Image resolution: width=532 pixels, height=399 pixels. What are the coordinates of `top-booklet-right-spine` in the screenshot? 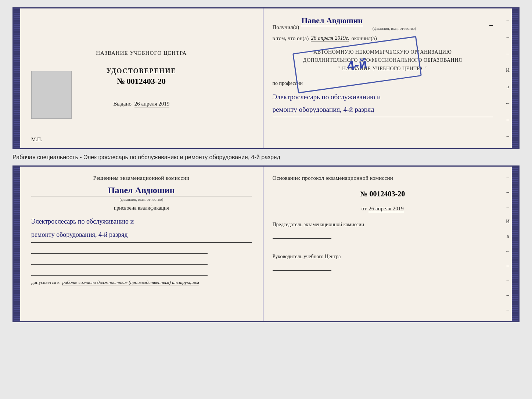 It's located at (515, 78).